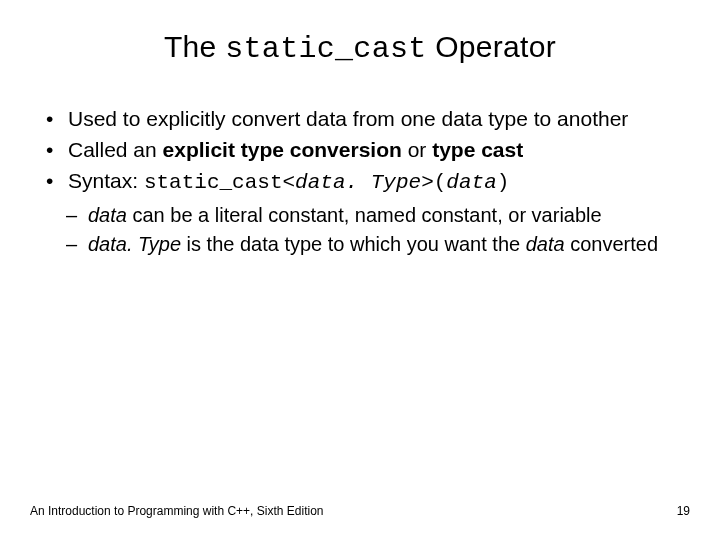  Describe the element at coordinates (546, 244) in the screenshot. I see `sub-2-ital2: data` at that location.